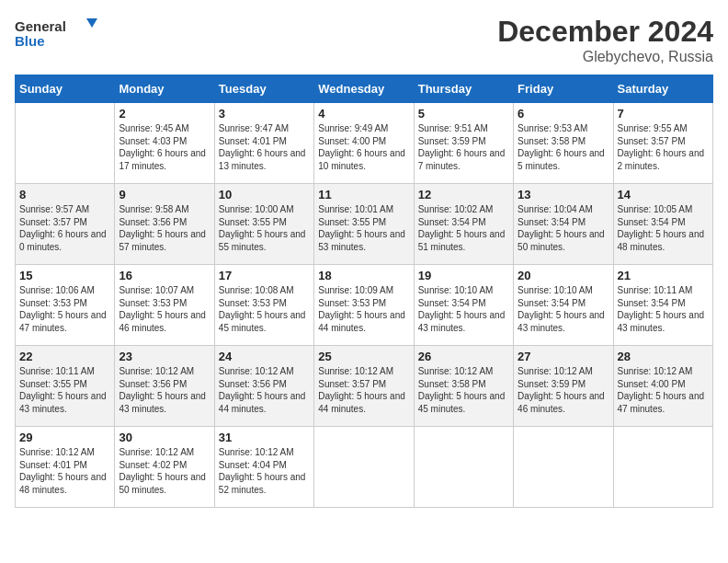 The height and width of the screenshot is (563, 728). What do you see at coordinates (364, 386) in the screenshot?
I see `week-row-4: 22 Sunrise: 10:11 AMSunset: 3:55 PMDayli…` at bounding box center [364, 386].